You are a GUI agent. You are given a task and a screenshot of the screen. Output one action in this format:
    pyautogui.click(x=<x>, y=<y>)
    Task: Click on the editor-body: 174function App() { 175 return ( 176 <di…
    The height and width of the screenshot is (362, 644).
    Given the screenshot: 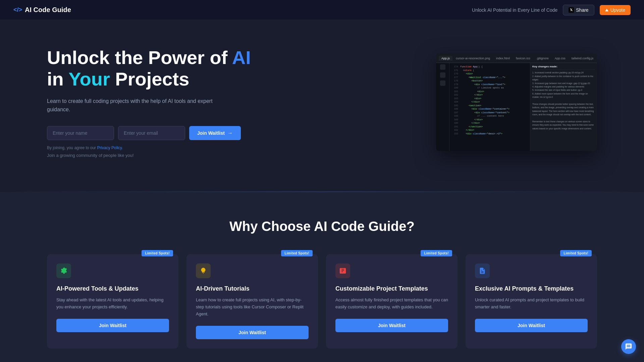 What is the action you would take?
    pyautogui.click(x=517, y=107)
    